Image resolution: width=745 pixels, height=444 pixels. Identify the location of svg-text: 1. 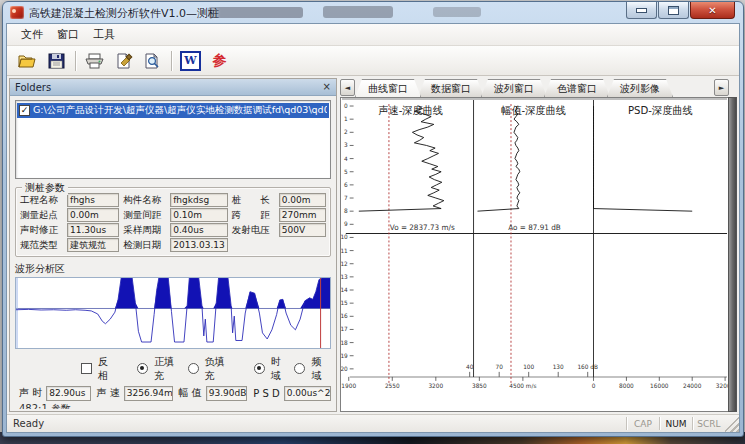
(346, 119).